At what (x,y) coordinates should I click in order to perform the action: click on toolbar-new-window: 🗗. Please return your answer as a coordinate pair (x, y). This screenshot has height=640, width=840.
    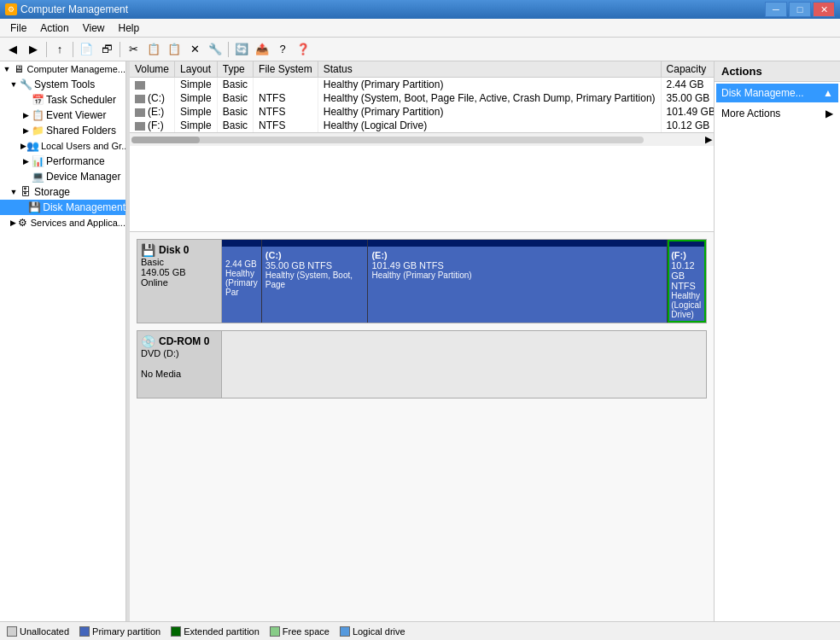
    Looking at the image, I should click on (107, 49).